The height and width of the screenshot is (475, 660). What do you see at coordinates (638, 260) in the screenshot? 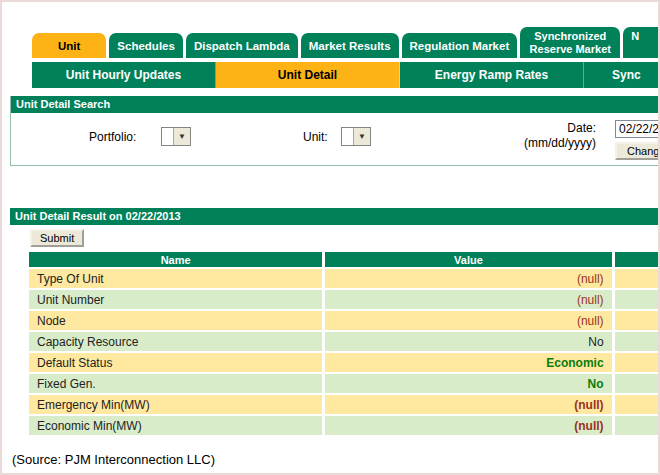
I see `table-header-extra` at bounding box center [638, 260].